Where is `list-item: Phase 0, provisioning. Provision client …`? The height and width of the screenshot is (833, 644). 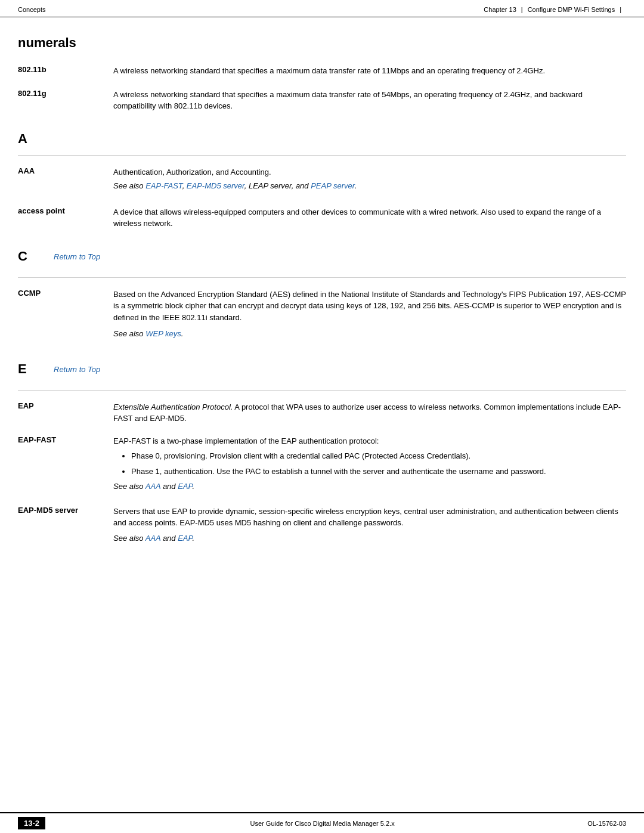
list-item: Phase 0, provisioning. Provision client … is located at coordinates (379, 456).